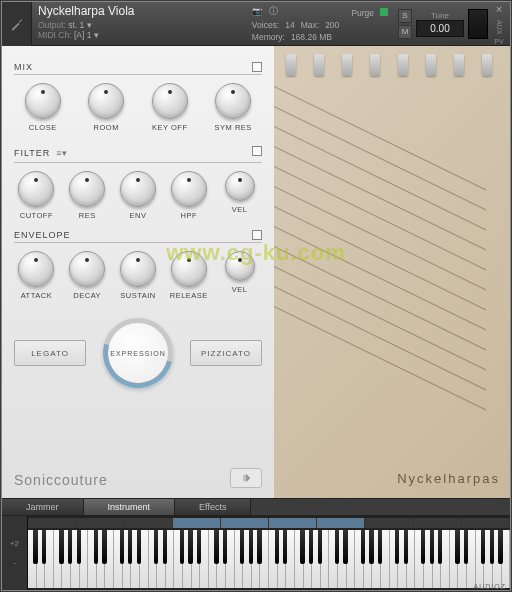  What do you see at coordinates (269, 553) in the screenshot?
I see `piano-keyboard` at bounding box center [269, 553].